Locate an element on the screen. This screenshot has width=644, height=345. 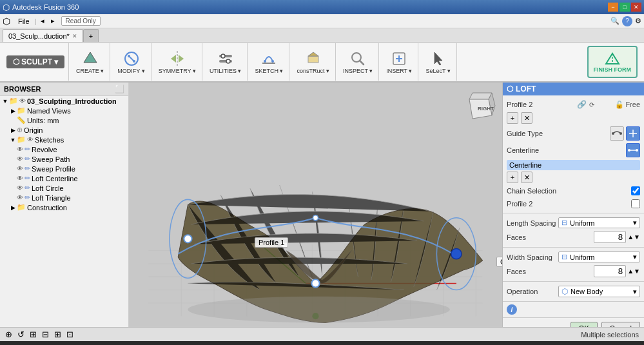
browser-row-loftcenterline: 👁 ✏ Loft Centerline is located at coordinates (64, 178).